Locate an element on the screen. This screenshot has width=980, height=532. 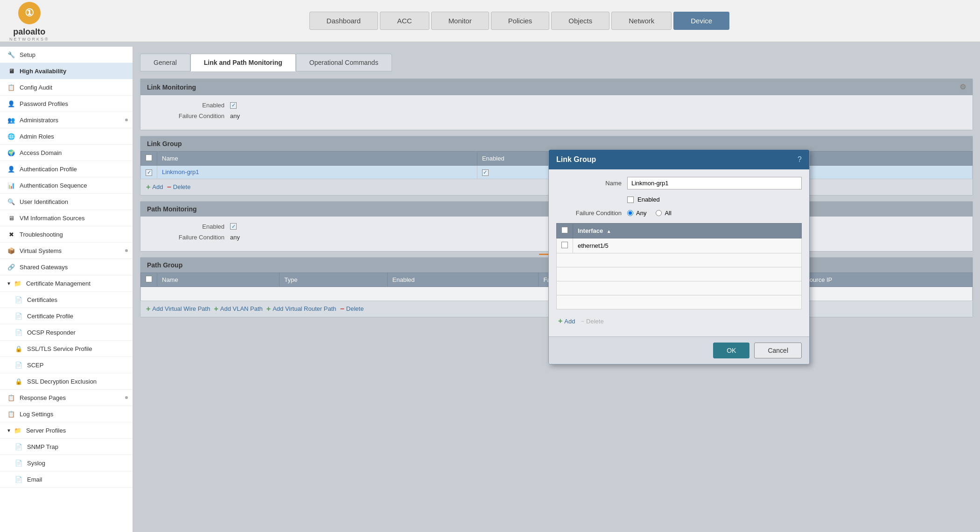
dialog-name-row: Name is located at coordinates (679, 183).